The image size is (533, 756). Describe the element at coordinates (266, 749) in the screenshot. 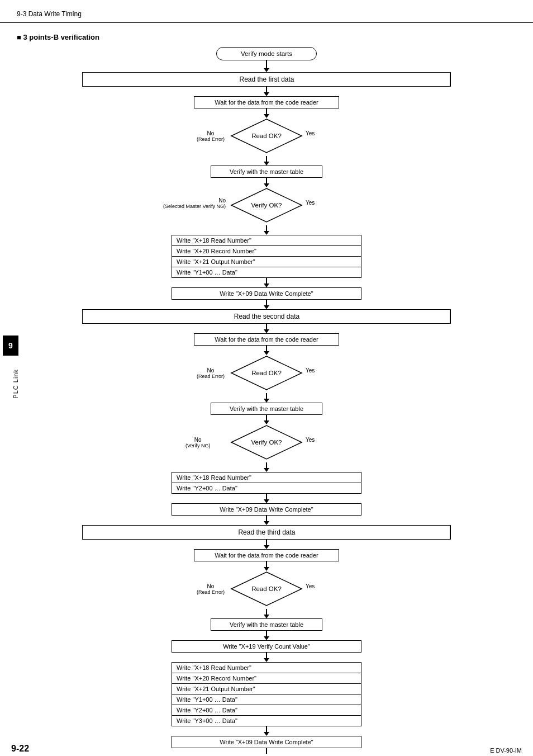

I see `page-footer: 9-22 E DV-90-IM` at that location.